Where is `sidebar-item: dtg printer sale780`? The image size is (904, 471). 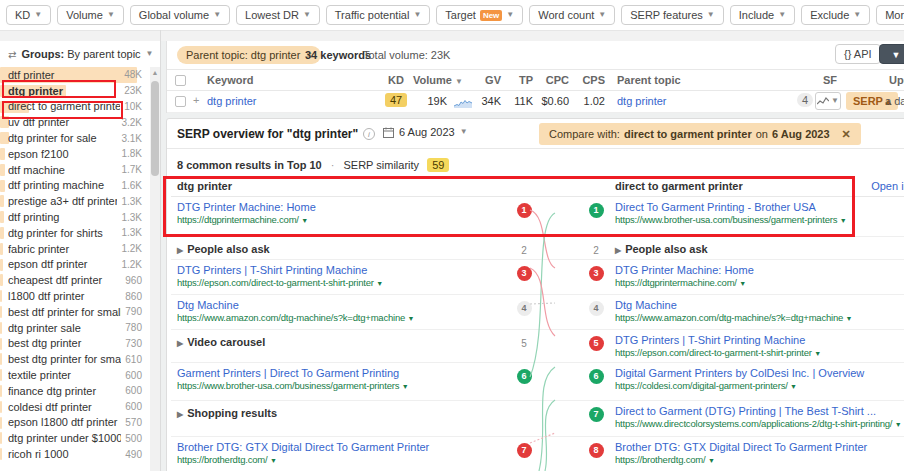
sidebar-item: dtg printer sale780 is located at coordinates (75, 328).